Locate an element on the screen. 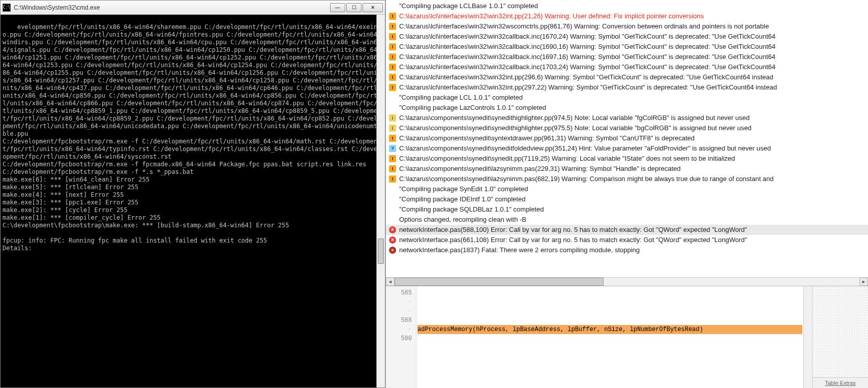 This screenshot has height=388, width=868. scroll-thumb is located at coordinates (499, 282).